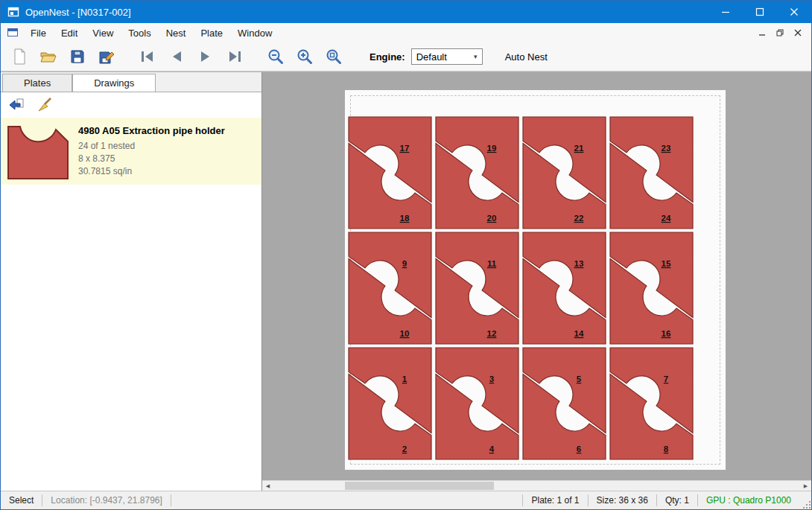 Image resolution: width=812 pixels, height=510 pixels. What do you see at coordinates (305, 57) in the screenshot?
I see `zoom-in-button` at bounding box center [305, 57].